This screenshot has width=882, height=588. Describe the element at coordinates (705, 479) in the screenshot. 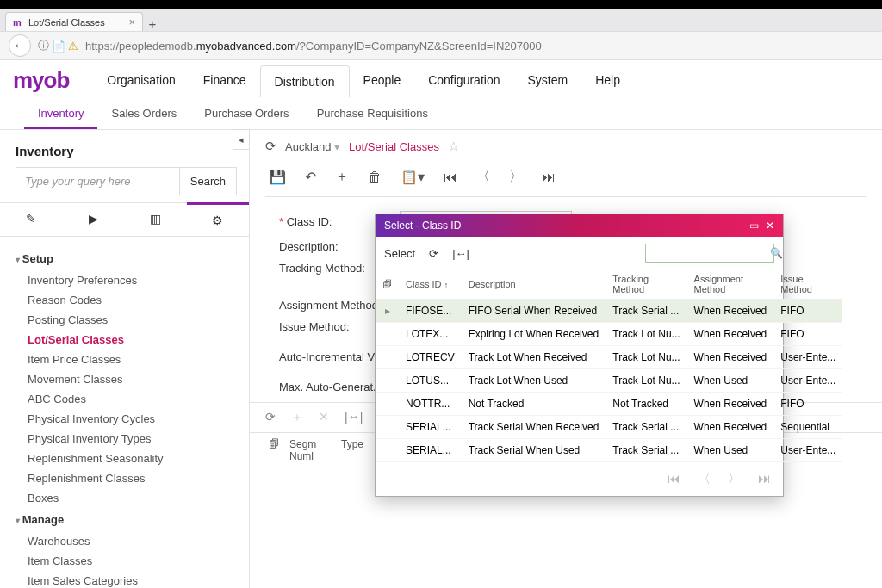

I see `pager-prev-icon: 〈` at that location.